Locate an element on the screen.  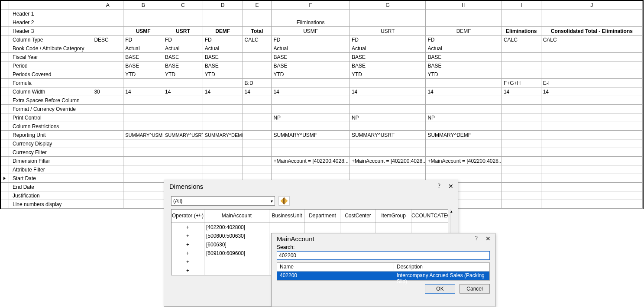
cell: DESC is located at coordinates (108, 40).